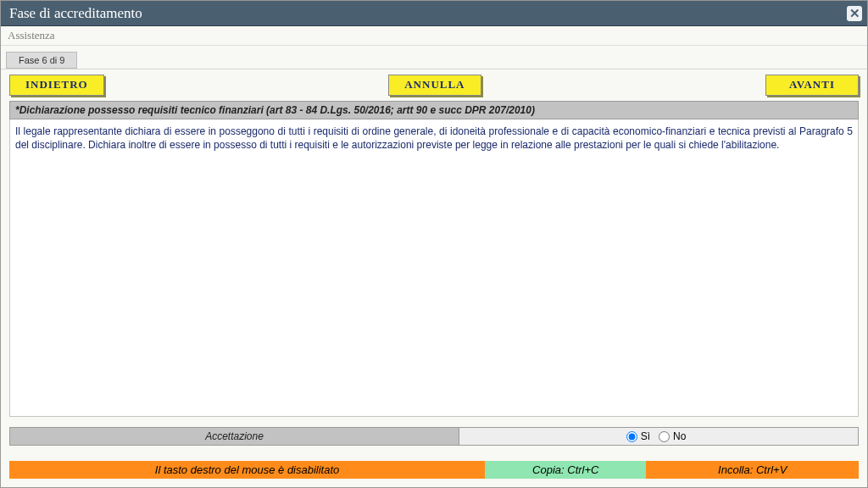  I want to click on menubar: Assistenza, so click(434, 36).